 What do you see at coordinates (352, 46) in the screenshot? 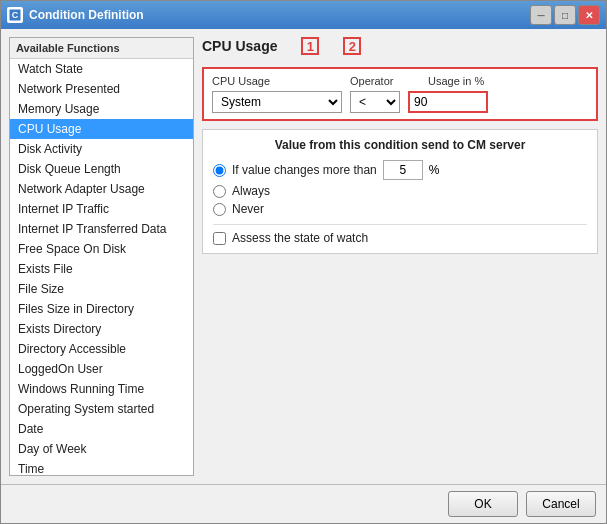
I see `badge-2: 2` at bounding box center [352, 46].